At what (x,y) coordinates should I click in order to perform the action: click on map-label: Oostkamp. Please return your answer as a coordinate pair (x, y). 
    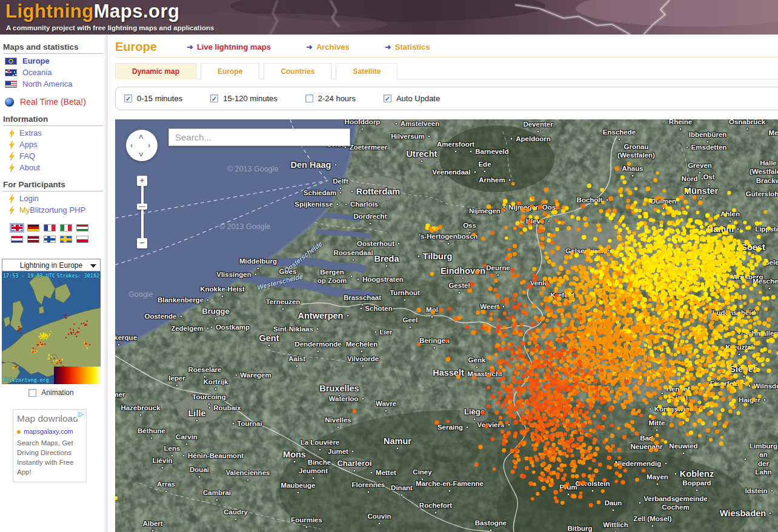
    Looking at the image, I should click on (233, 327).